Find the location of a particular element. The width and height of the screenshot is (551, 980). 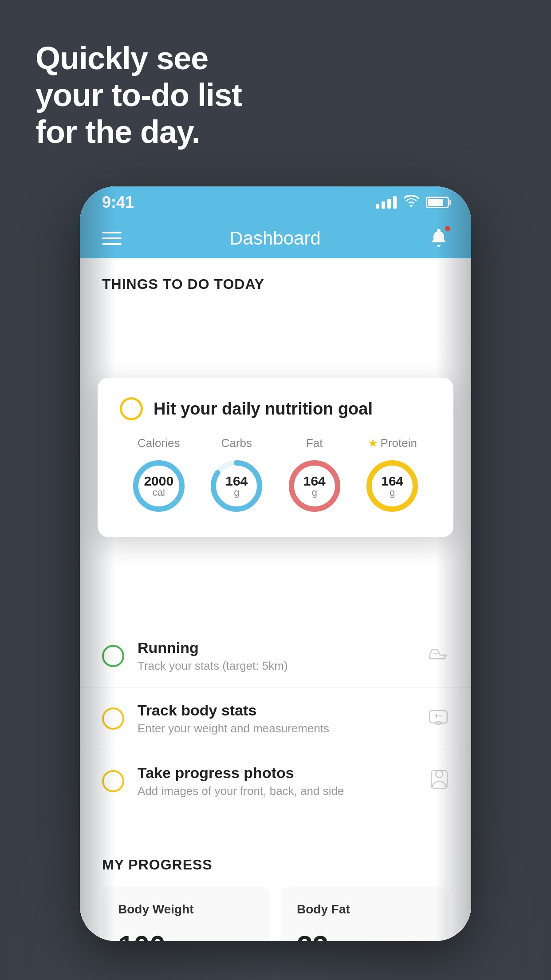

protein-label-row: ★ Protein is located at coordinates (392, 443).